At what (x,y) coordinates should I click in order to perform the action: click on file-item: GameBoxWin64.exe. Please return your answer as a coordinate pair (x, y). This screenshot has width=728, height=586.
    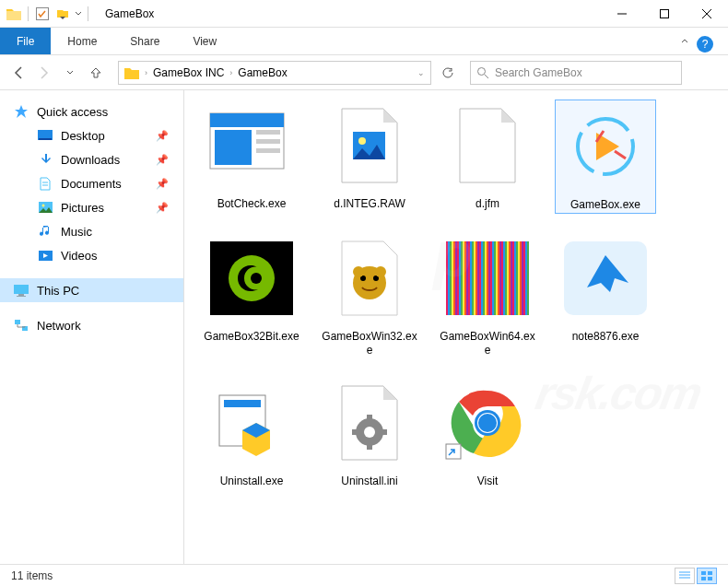
    Looking at the image, I should click on (487, 295).